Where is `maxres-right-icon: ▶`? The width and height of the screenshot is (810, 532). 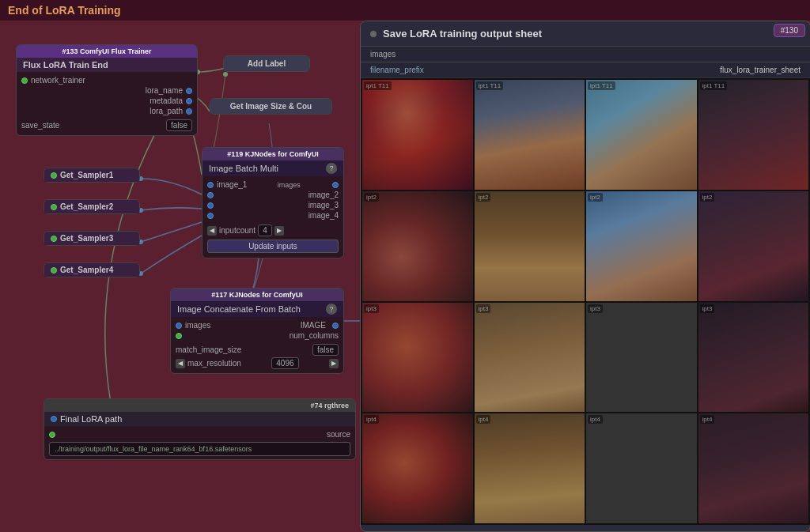 maxres-right-icon: ▶ is located at coordinates (334, 364).